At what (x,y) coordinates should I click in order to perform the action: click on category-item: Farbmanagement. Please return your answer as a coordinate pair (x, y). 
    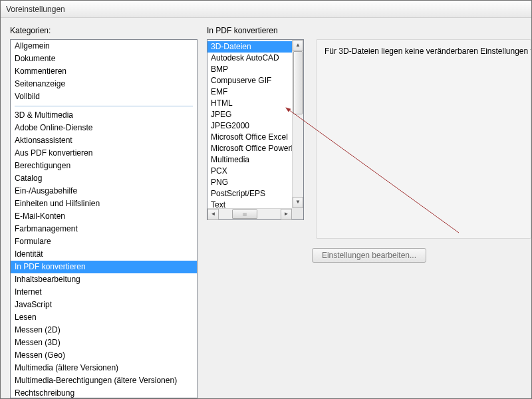
    Looking at the image, I should click on (104, 229).